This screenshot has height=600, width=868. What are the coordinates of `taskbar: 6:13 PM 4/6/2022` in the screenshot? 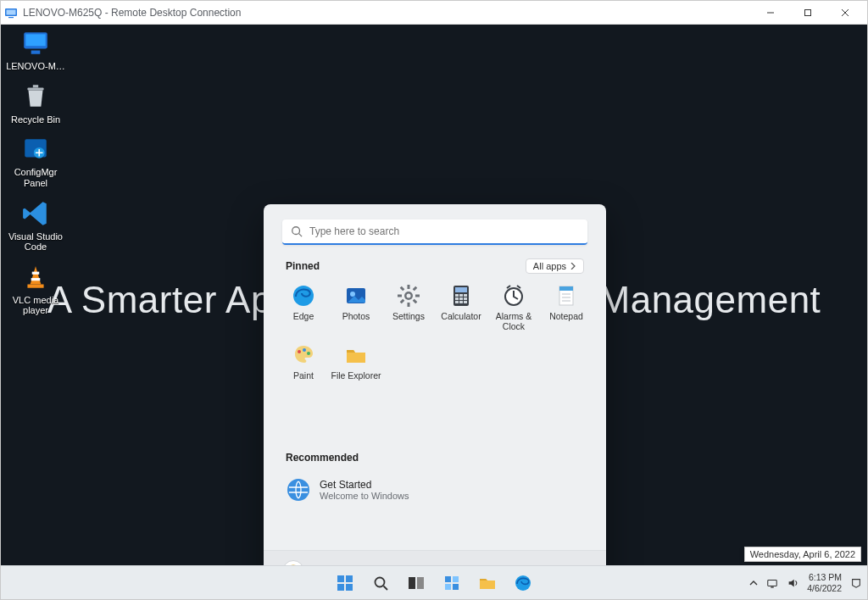 It's located at (434, 582).